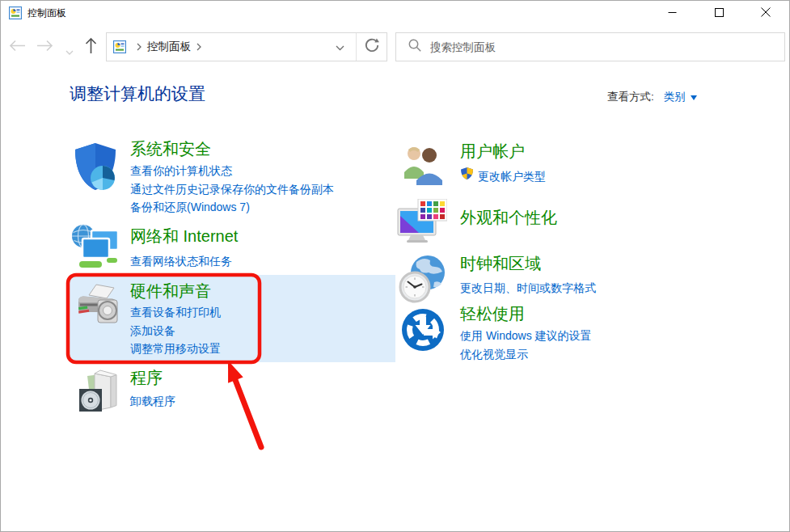  I want to click on link-backup-restore-win7: 备份和还原(Windows 7), so click(232, 207).